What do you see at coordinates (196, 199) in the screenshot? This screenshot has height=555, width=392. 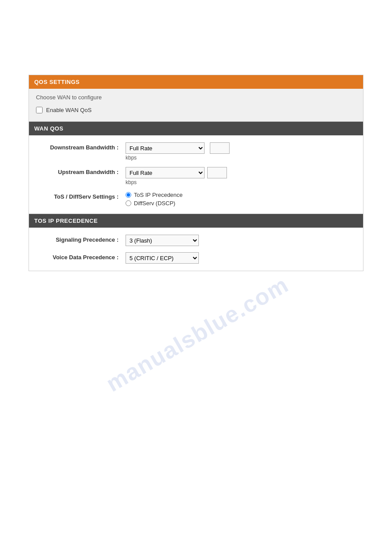 I see `tos-diffserv-row: ToS / DiffServ Settings : ToS IP Precede…` at bounding box center [196, 199].